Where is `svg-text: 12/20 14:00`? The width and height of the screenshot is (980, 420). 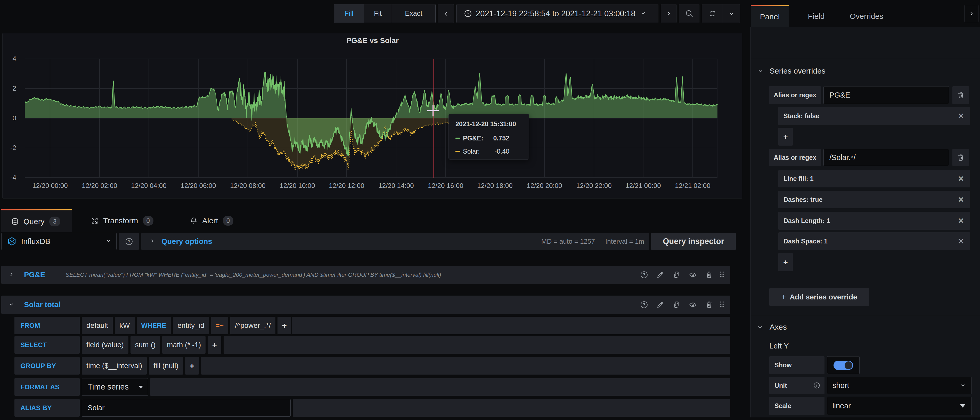 svg-text: 12/20 14:00 is located at coordinates (396, 186).